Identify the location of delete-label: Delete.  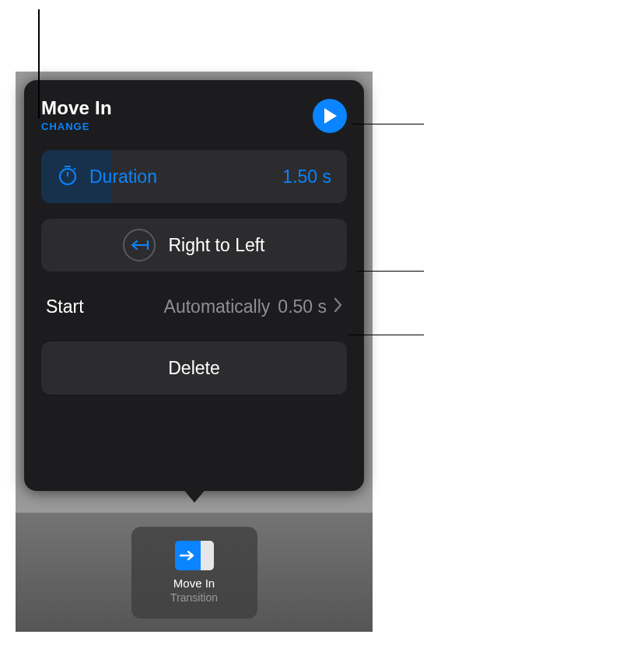
(194, 369).